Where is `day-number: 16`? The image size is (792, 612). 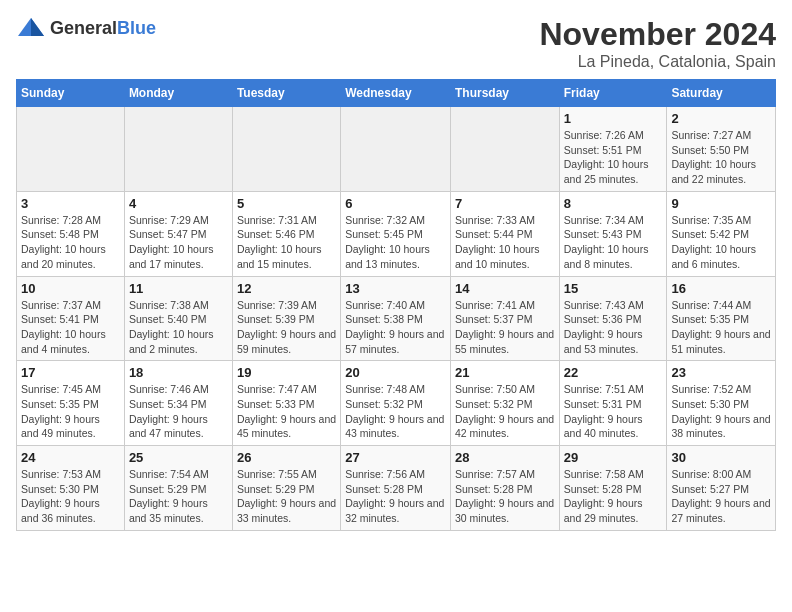
day-number: 16 is located at coordinates (721, 288).